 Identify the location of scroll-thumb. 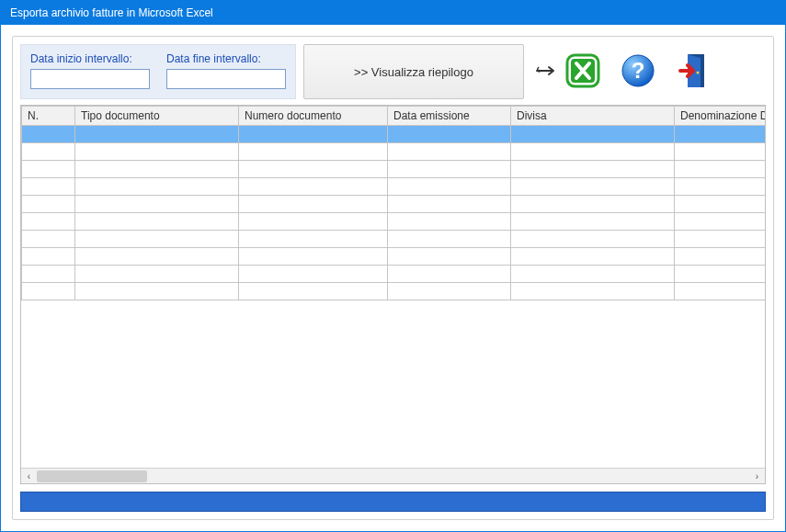
(92, 476).